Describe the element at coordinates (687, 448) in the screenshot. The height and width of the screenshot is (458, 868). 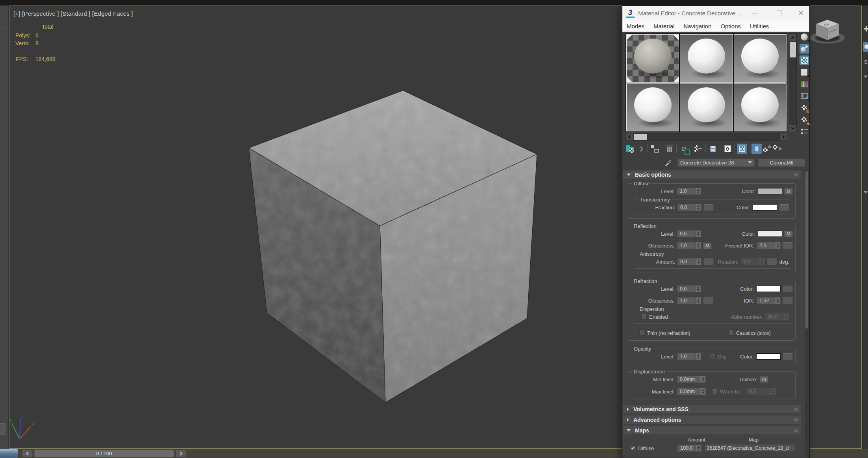
I see `spinner-value: 100,0` at that location.